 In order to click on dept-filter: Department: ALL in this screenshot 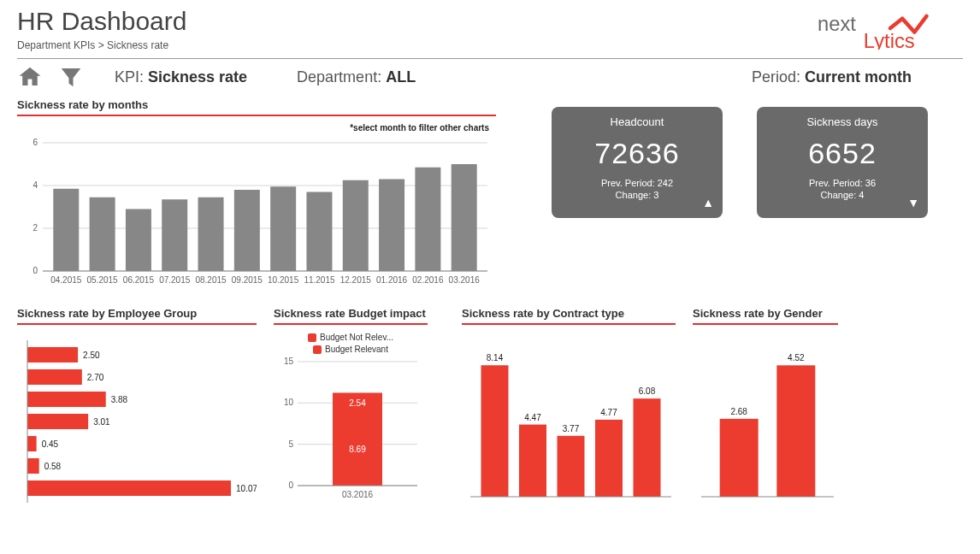, I will do `click(356, 77)`.